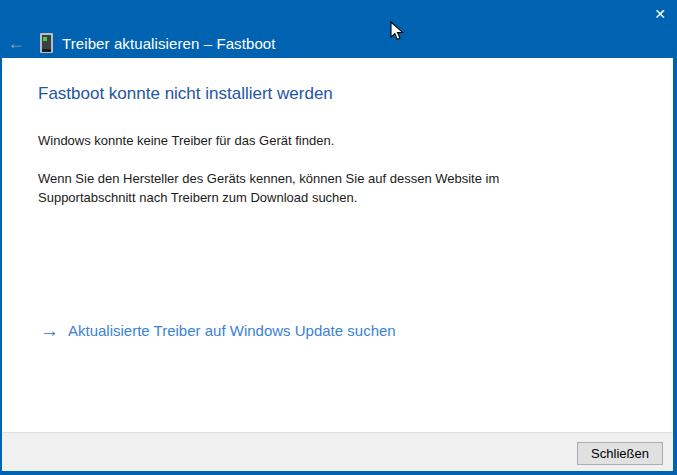  Describe the element at coordinates (16, 43) in the screenshot. I see `back-arrow-icon: ←` at that location.